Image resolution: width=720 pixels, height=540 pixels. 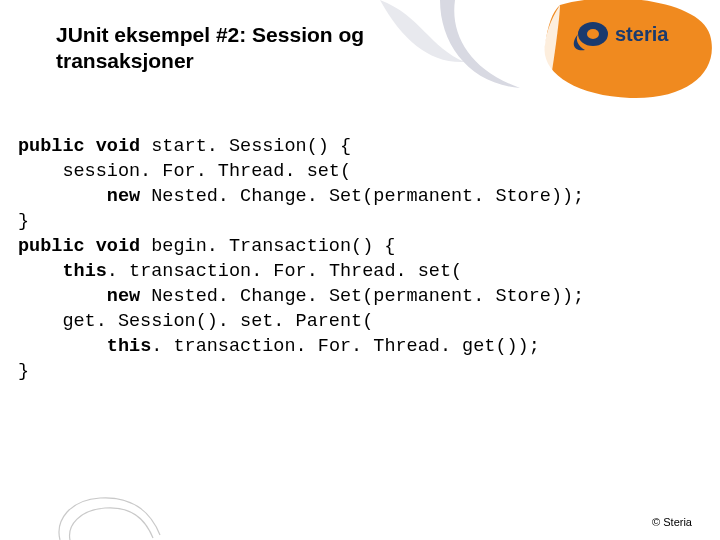 I want to click on logo-text: steria, so click(x=642, y=34).